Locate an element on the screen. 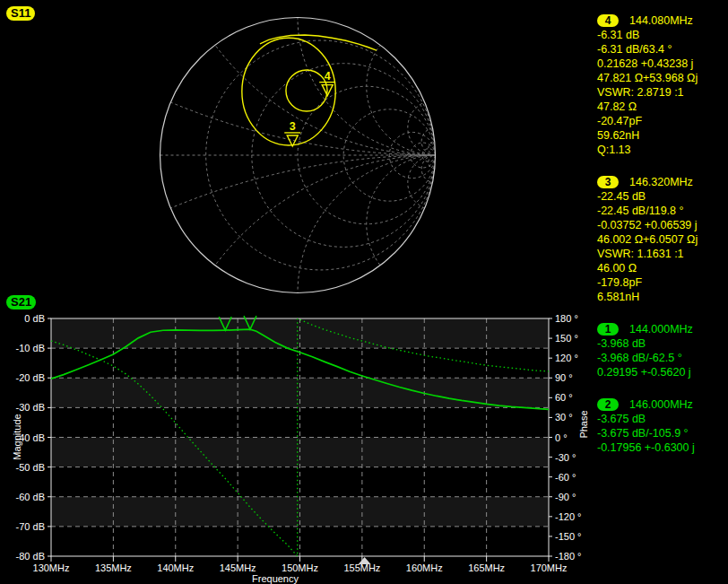 Image resolution: width=728 pixels, height=584 pixels. magnitude-tick-label: -60 dB is located at coordinates (30, 497).